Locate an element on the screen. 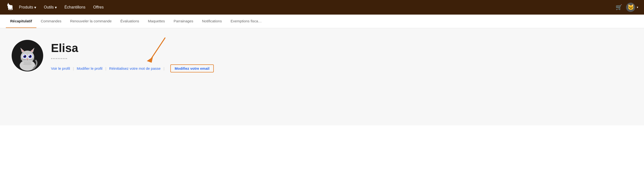 Image resolution: width=644 pixels, height=175 pixels. horse-logo-icon is located at coordinates (10, 8).